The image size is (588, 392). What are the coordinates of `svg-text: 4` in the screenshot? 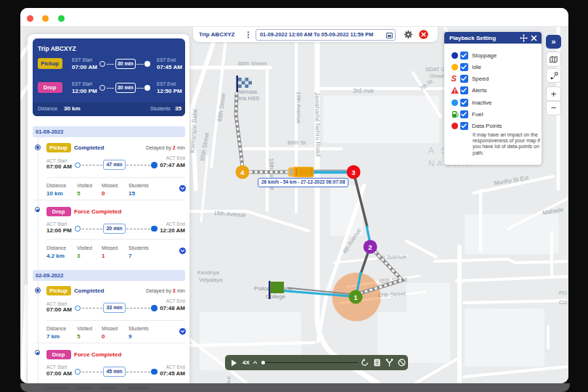 It's located at (242, 173).